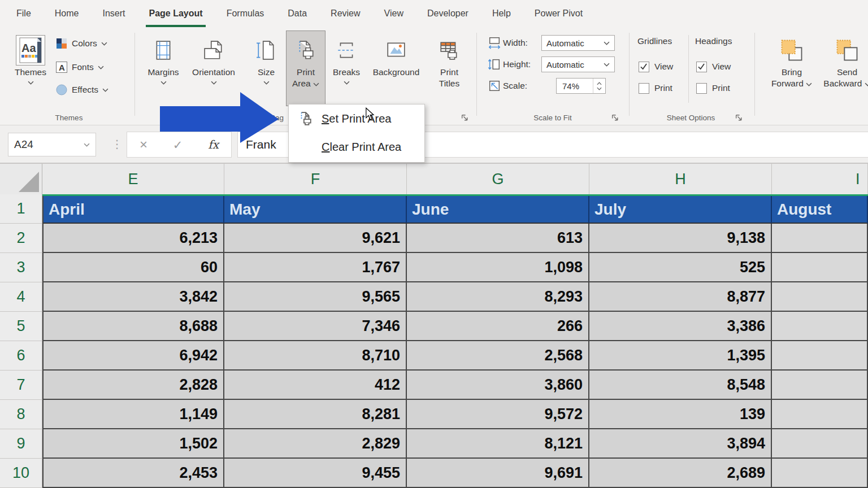 The height and width of the screenshot is (488, 868). What do you see at coordinates (21, 238) in the screenshot?
I see `row-header-2: 2` at bounding box center [21, 238].